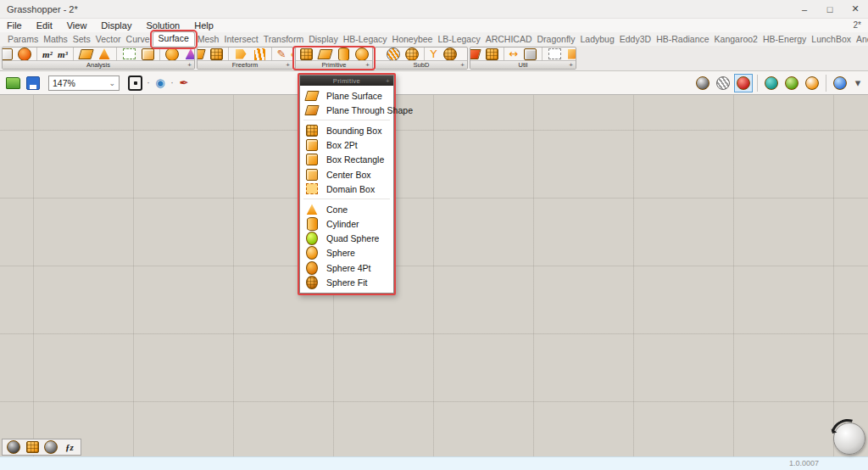  I want to click on menu-item-box-rectangle: Box Rectangle, so click(347, 159).